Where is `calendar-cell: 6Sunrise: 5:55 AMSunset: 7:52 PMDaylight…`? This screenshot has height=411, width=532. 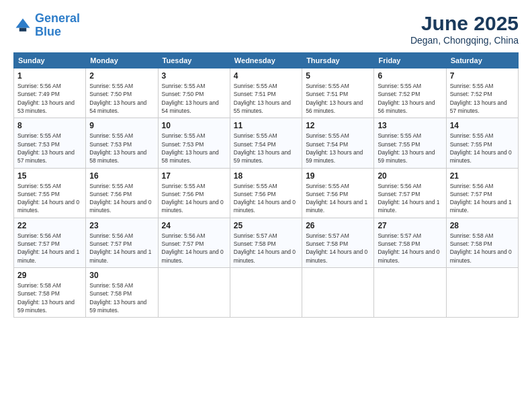 calendar-cell: 6Sunrise: 5:55 AMSunset: 7:52 PMDaylight… is located at coordinates (410, 93).